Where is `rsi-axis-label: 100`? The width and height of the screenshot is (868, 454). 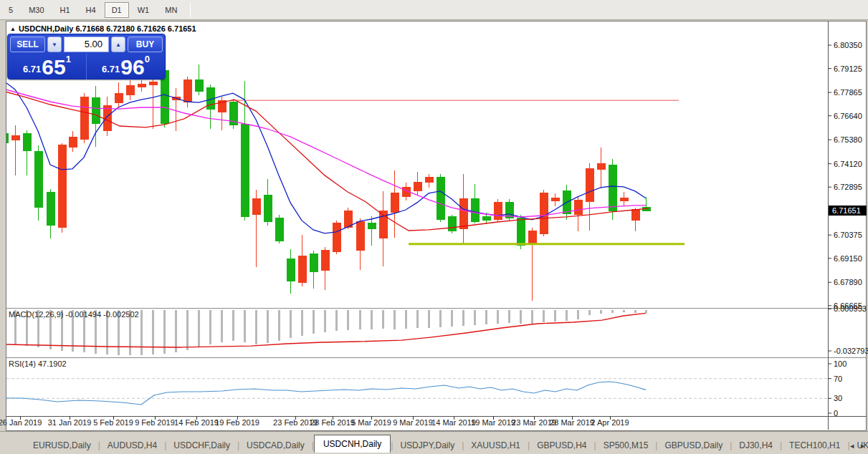 rsi-axis-label: 100 is located at coordinates (840, 364).